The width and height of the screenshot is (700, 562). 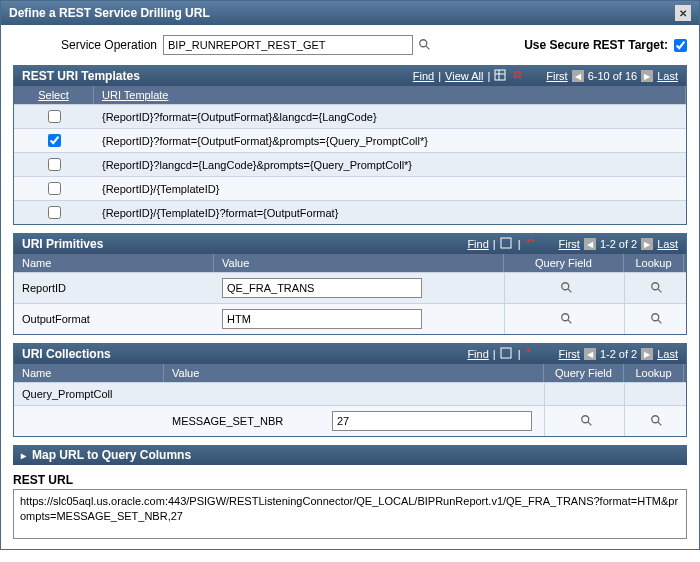 I want to click on collections-first-link: First, so click(x=570, y=354).